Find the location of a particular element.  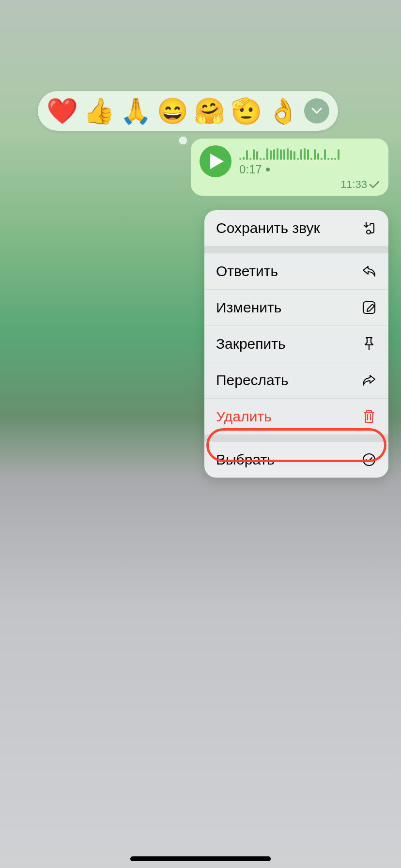

play-icon is located at coordinates (217, 161).